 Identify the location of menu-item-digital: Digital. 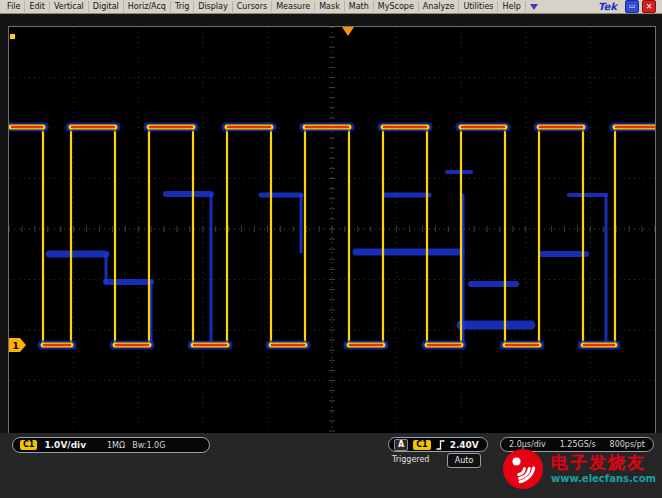
(106, 6).